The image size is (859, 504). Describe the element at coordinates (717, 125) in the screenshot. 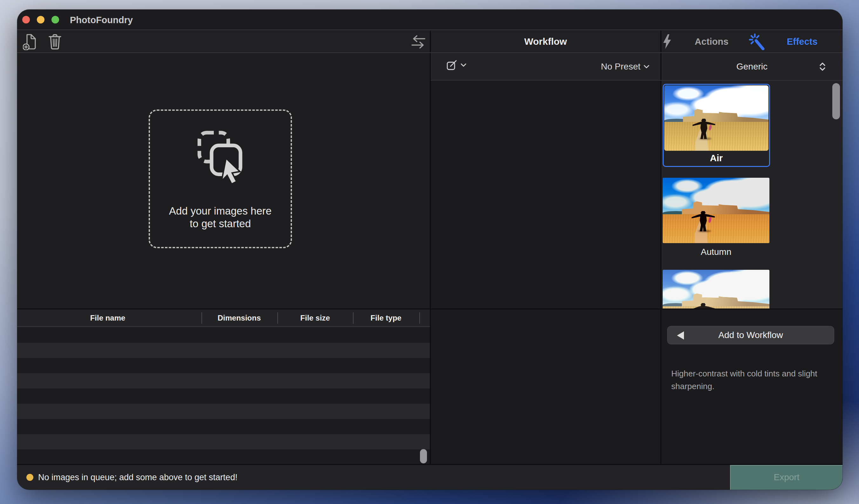

I see `effect-card-air: Air` at that location.